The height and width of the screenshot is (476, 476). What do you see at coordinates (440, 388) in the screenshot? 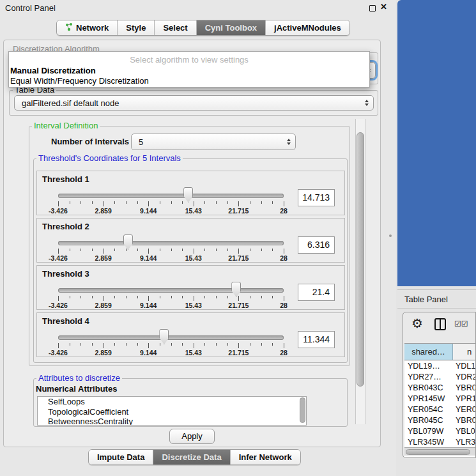
I see `table-row: YBR043CYBR0` at bounding box center [440, 388].